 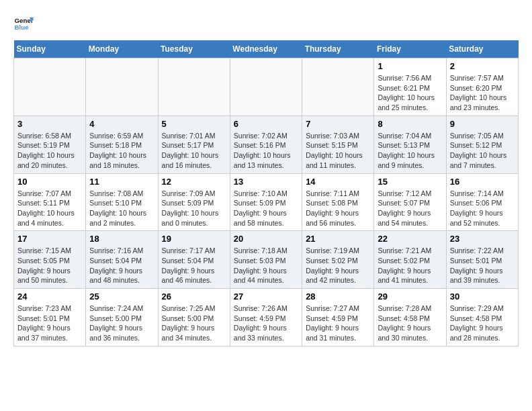 I want to click on day-cell-7: 7Sunrise: 7:03 AM Sunset: 5:15 PM Daylig…, so click(x=339, y=144).